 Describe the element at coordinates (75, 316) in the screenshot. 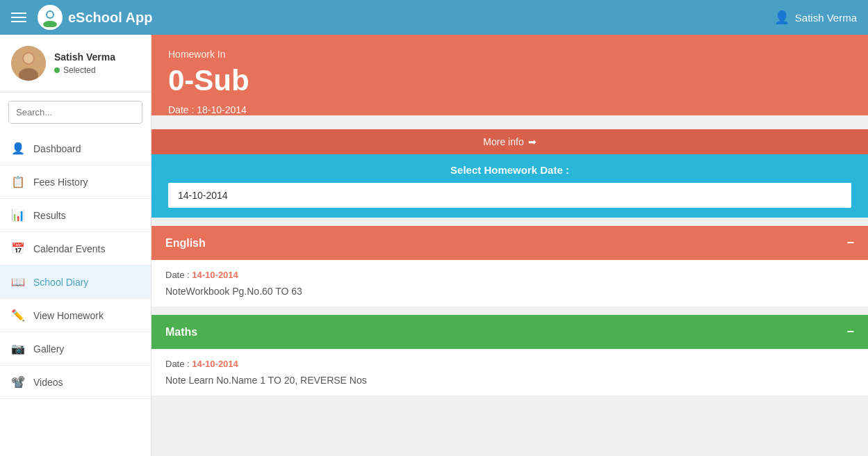

I see `sidebar-item-view-homework: ✏️ View Homework` at that location.